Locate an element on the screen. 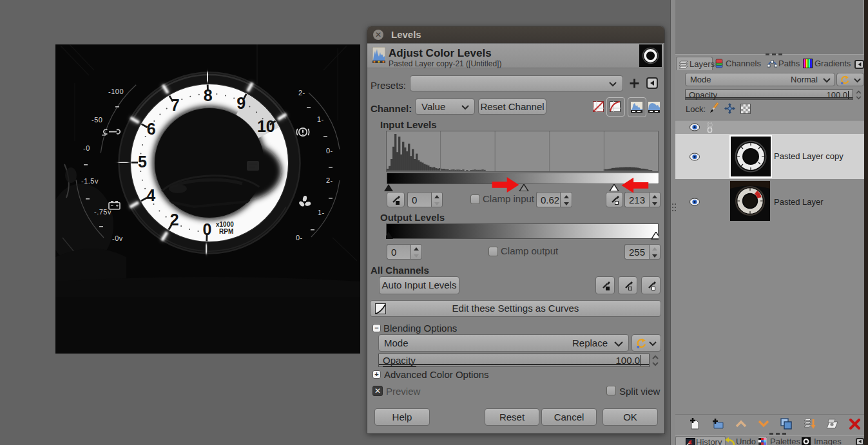  tab-gradients: Gradients is located at coordinates (826, 63).